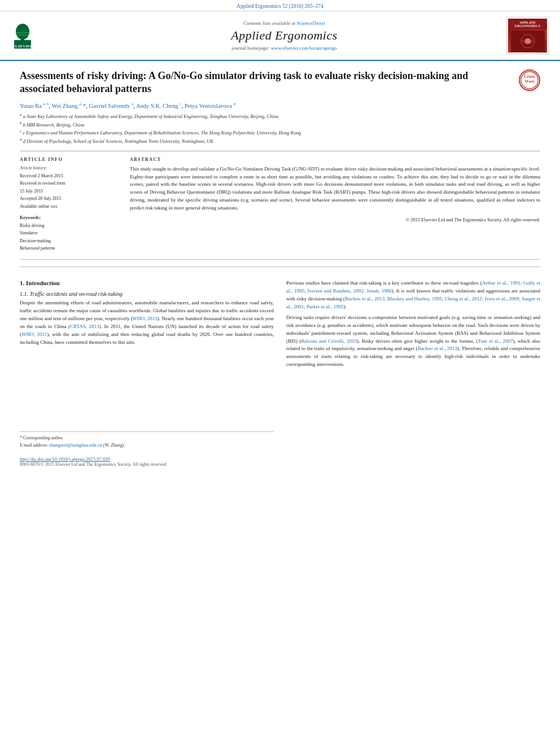  What do you see at coordinates (280, 36) in the screenshot?
I see `journal-header: ELSEVIER Contents lists available at Sci…` at bounding box center [280, 36].